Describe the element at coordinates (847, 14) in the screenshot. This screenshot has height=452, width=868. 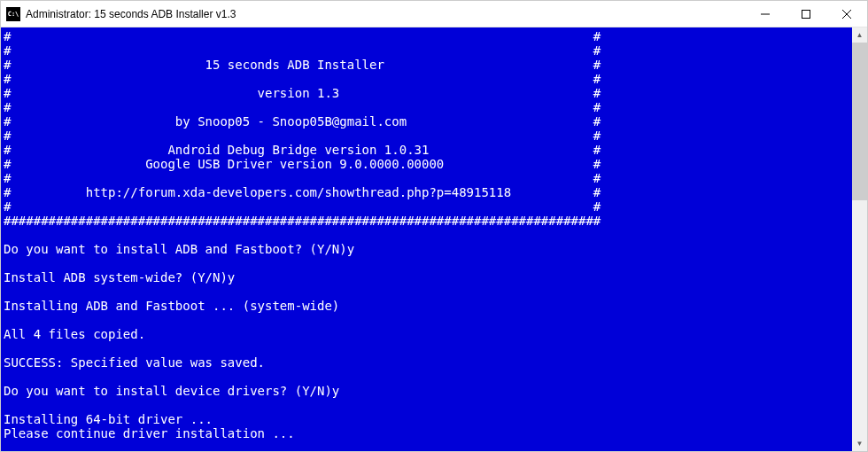
I see `close-icon` at that location.